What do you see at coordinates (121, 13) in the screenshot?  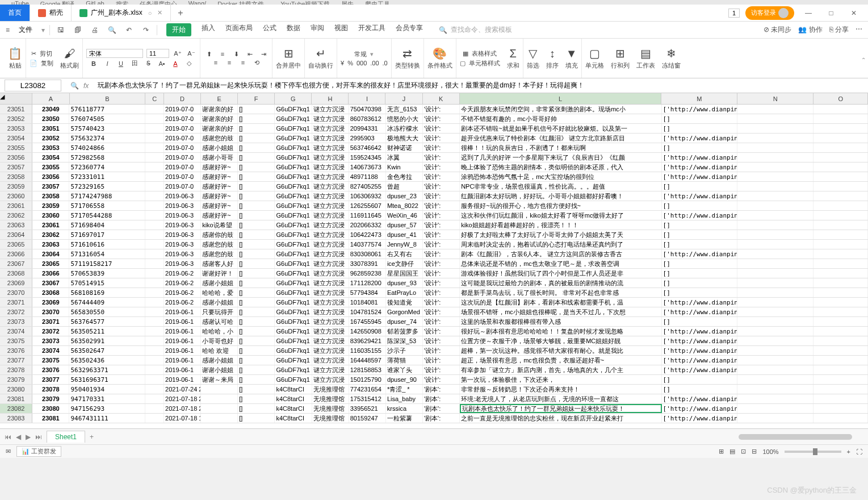 I see `tab-spreadsheet: 广州_剧本杀.xlsx○✕` at bounding box center [121, 13].